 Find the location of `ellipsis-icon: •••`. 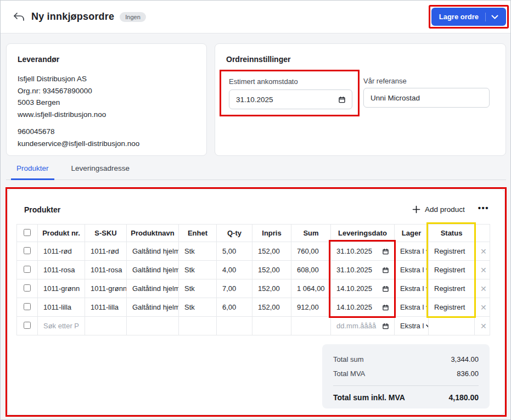

ellipsis-icon: ••• is located at coordinates (484, 208).